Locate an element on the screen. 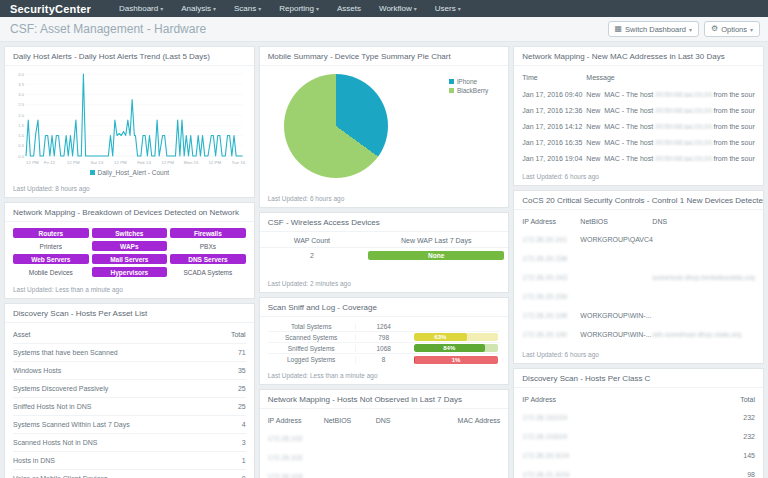 The image size is (768, 478). table-header: IP Address NetBIOS DNS MAC Address is located at coordinates (384, 421).